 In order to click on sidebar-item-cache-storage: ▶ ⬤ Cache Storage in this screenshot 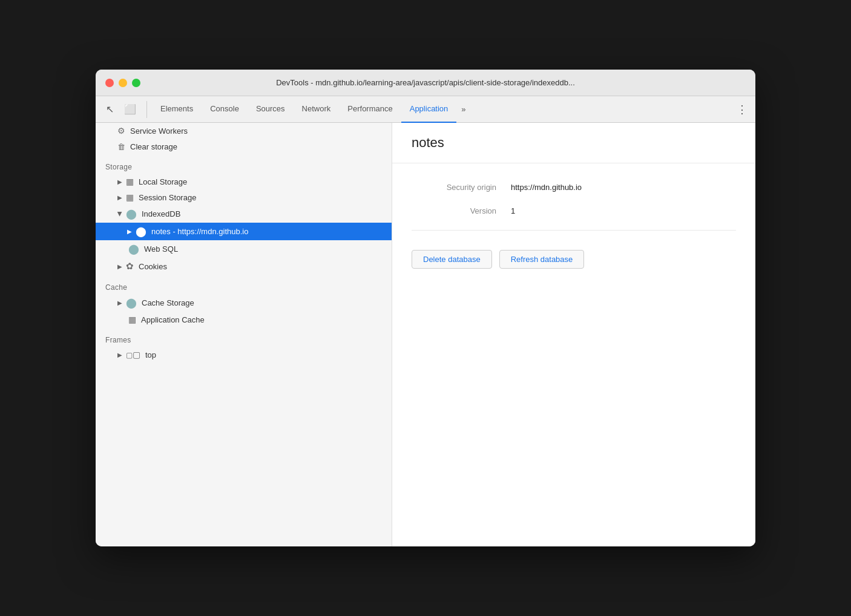, I will do `click(243, 303)`.